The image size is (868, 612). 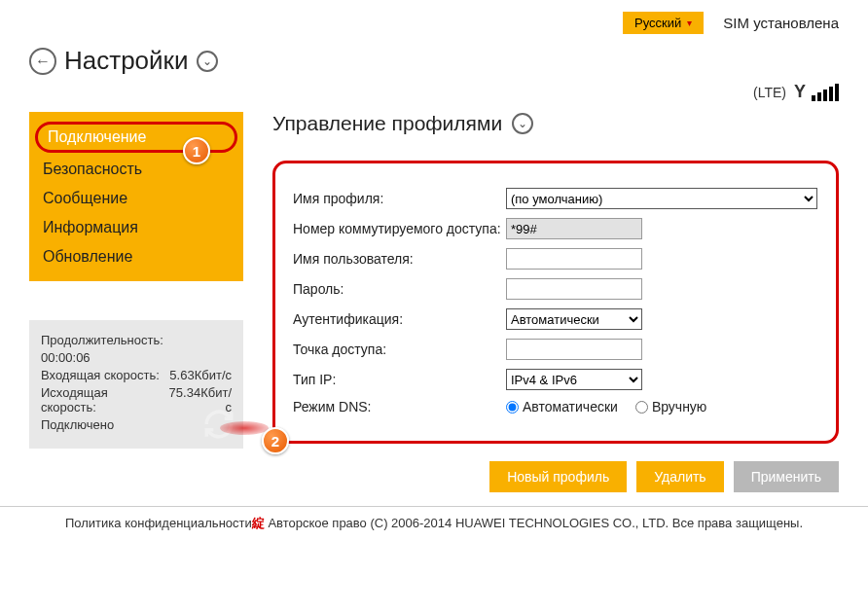 What do you see at coordinates (574, 349) in the screenshot?
I see `apn-input` at bounding box center [574, 349].